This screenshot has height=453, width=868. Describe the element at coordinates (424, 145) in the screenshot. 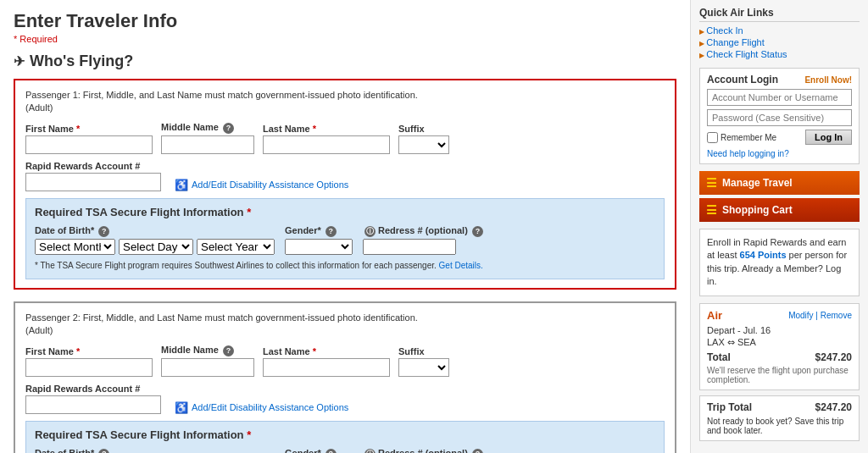

I see `passenger1-suffix-select: Jr. Sr. II III` at that location.